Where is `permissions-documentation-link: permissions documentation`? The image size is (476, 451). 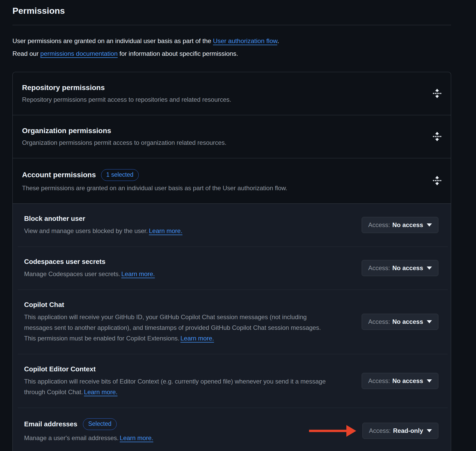 permissions-documentation-link: permissions documentation is located at coordinates (79, 53).